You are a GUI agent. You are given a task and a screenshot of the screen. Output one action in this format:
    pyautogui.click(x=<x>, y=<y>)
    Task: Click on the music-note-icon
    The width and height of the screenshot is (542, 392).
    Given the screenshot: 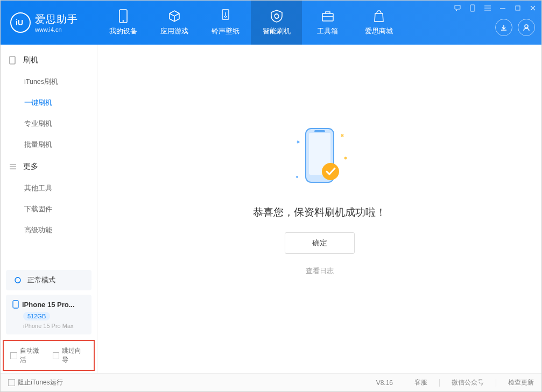 What is the action you would take?
    pyautogui.click(x=226, y=16)
    